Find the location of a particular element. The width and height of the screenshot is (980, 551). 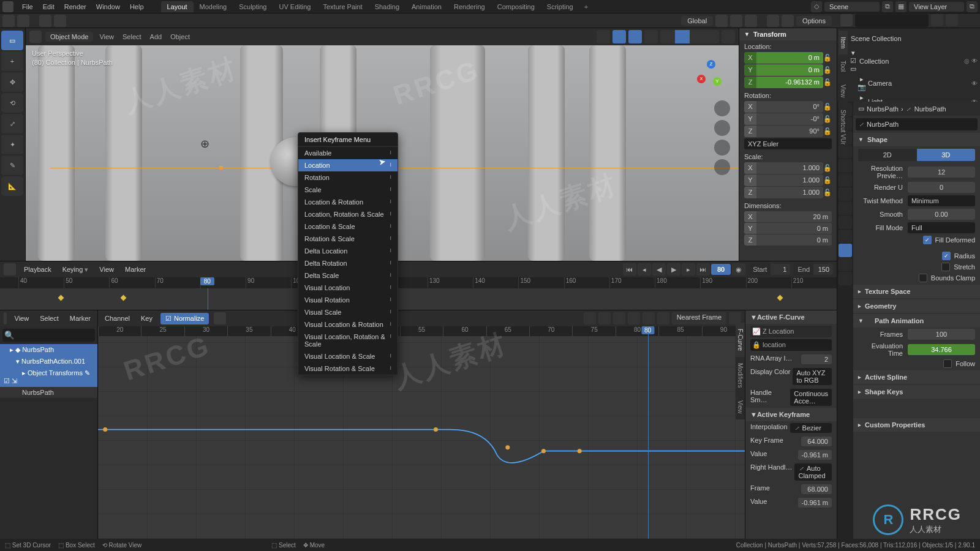

geometry-header: ▸Geometry is located at coordinates (916, 306).